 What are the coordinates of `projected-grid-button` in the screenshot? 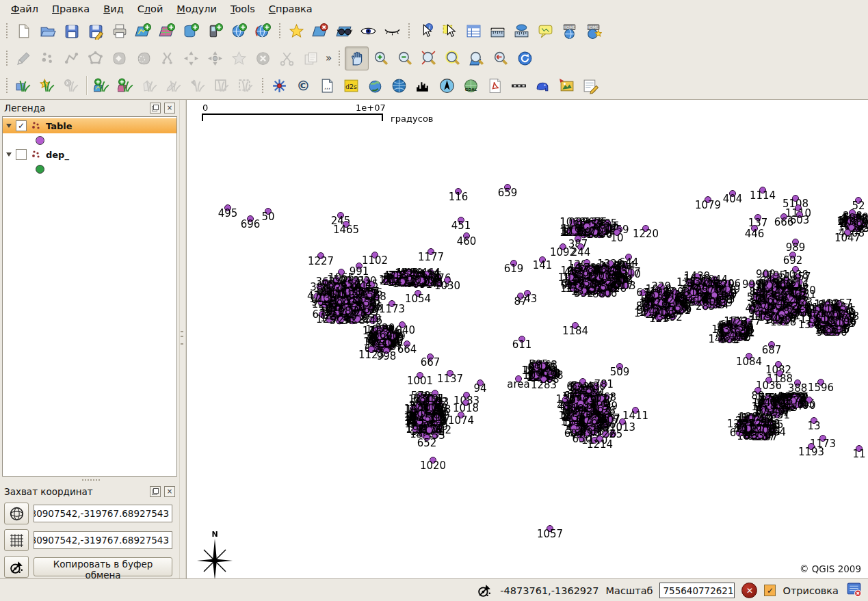 It's located at (16, 540).